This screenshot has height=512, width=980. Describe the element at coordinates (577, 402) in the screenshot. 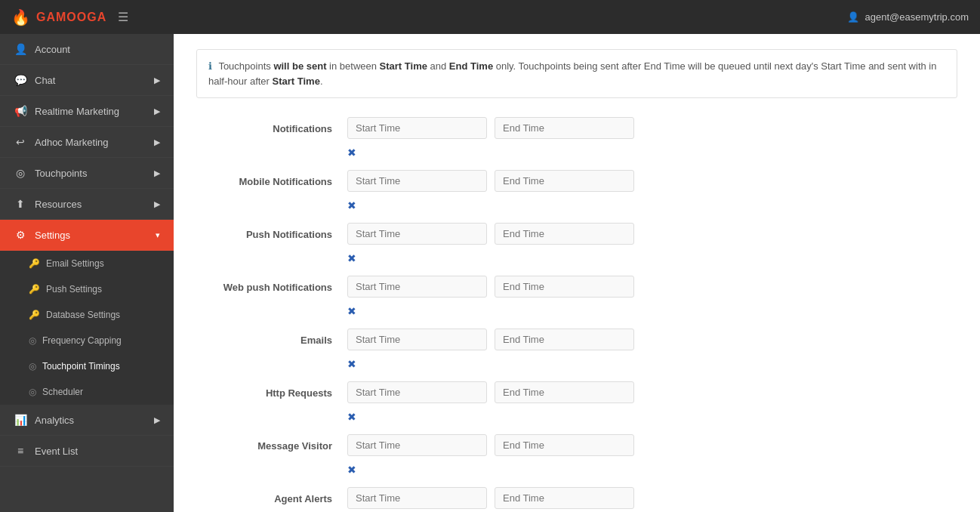

I see `timing-row-http-requests: Http Requests ✖` at that location.